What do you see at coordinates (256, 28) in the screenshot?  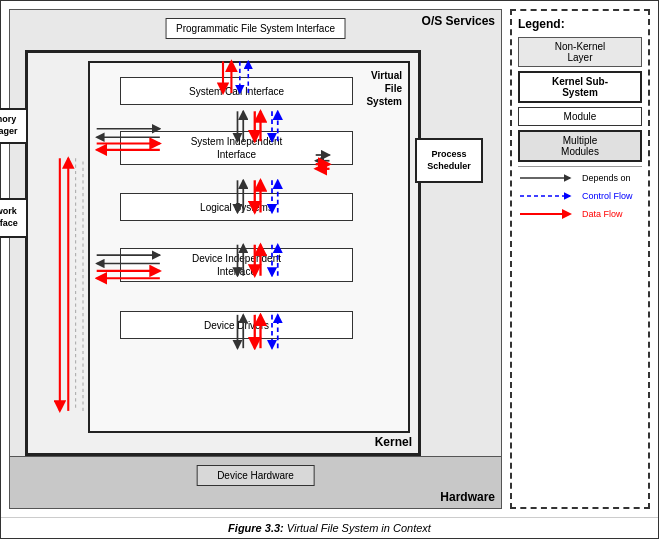 I see `prog-fs-label: Programmatic File System Interface` at bounding box center [256, 28].